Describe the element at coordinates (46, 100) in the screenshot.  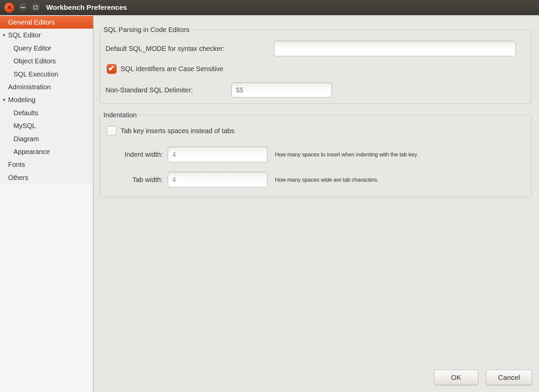
I see `sidebar-tree: General Editors▾SQL EditorQuery EditorOb…` at that location.